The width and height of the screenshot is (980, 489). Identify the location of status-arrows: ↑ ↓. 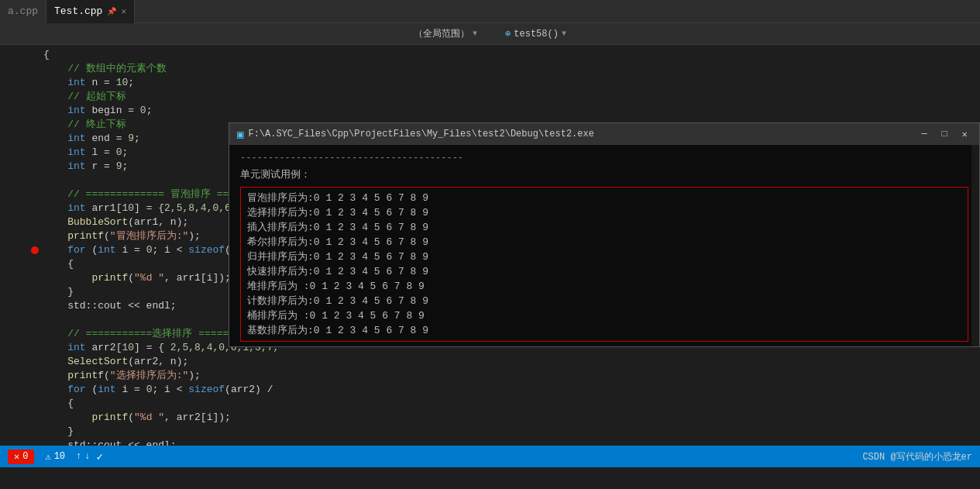
(83, 456).